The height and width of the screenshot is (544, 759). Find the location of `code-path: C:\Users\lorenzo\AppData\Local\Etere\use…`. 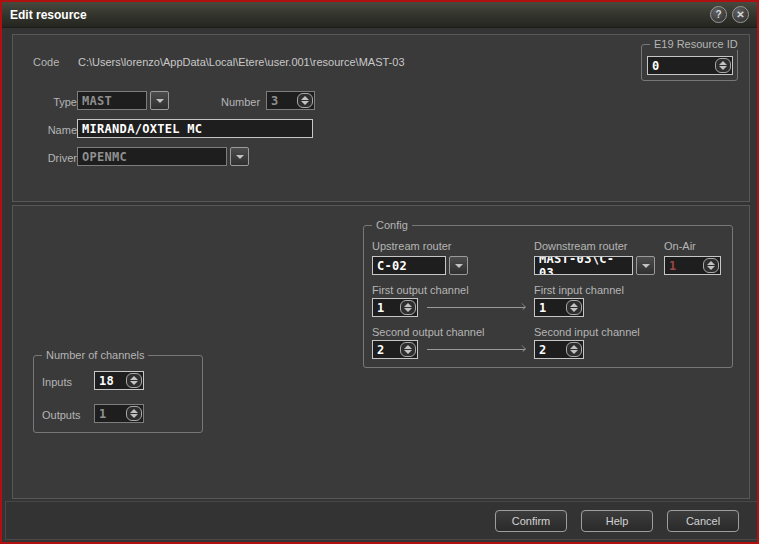

code-path: C:\Users\lorenzo\AppData\Local\Etere\use… is located at coordinates (242, 62).